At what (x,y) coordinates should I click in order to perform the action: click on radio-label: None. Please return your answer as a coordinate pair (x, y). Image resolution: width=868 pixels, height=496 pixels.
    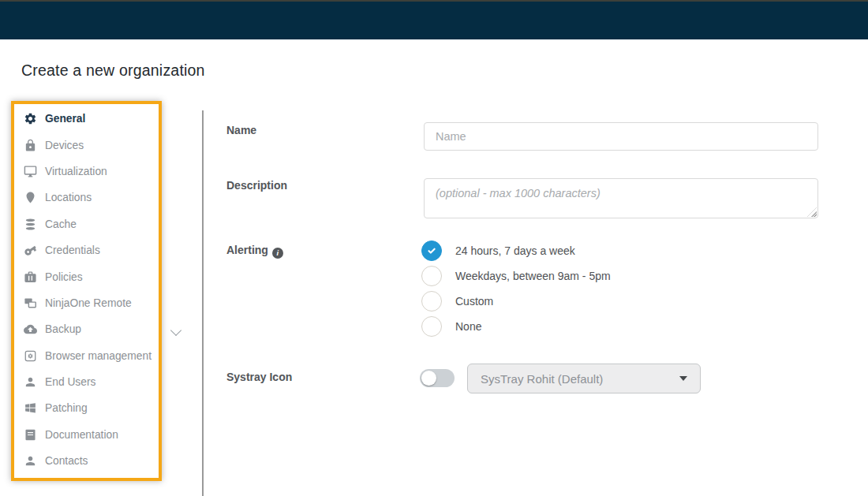
    Looking at the image, I should click on (469, 326).